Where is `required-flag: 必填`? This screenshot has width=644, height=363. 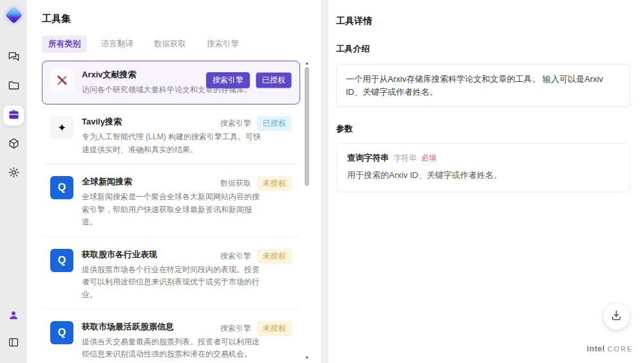
required-flag: 必填 is located at coordinates (429, 159).